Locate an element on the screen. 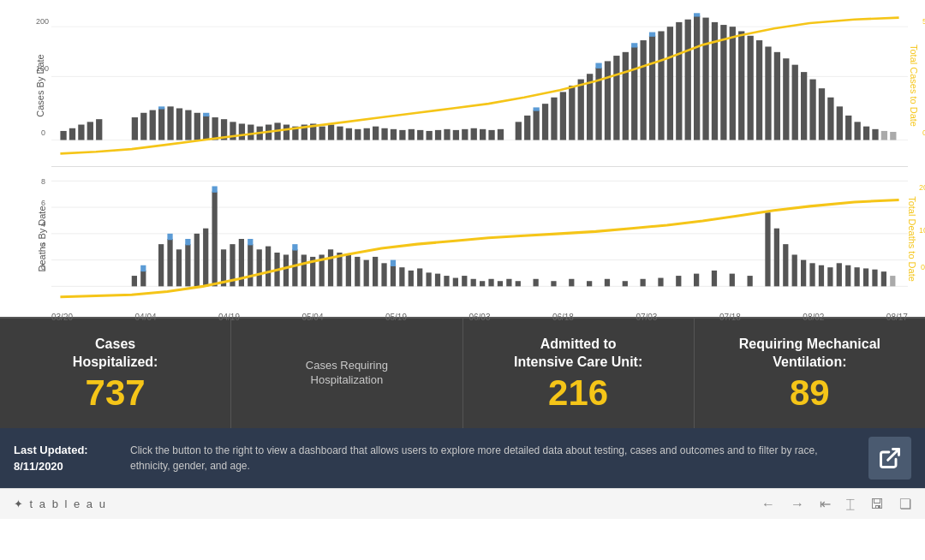  x-label-0618: 06/18 is located at coordinates (564, 317).